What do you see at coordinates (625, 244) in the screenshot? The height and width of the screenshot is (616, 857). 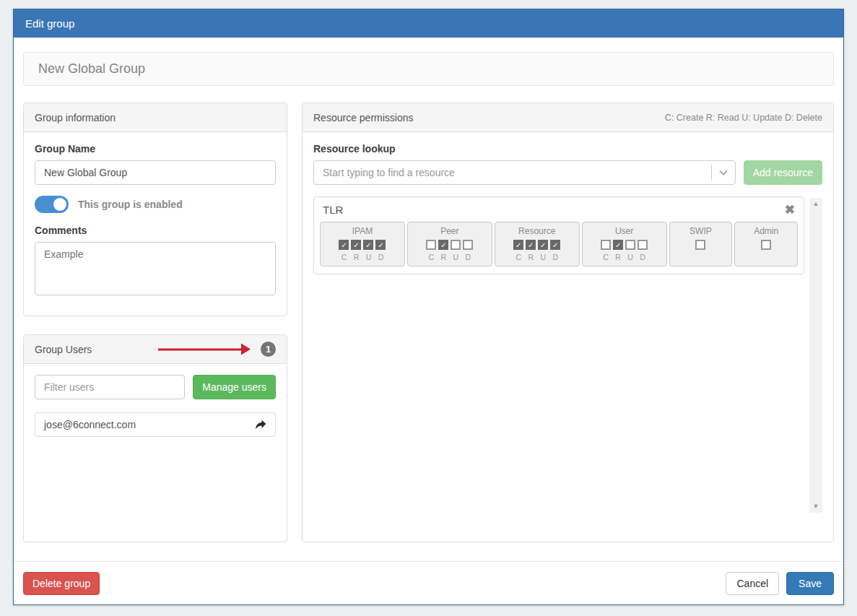 I see `permission-cell-user: User✓CRUD` at bounding box center [625, 244].